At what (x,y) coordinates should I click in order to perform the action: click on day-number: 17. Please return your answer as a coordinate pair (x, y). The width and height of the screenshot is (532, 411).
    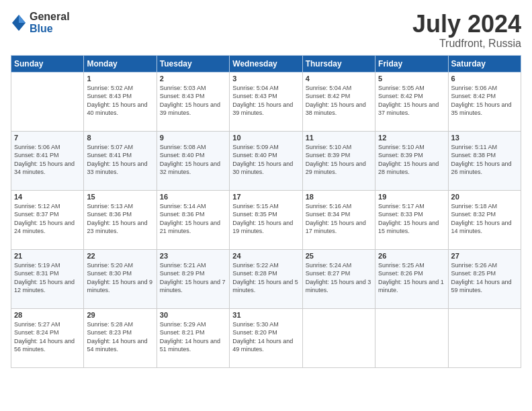
    Looking at the image, I should click on (266, 197).